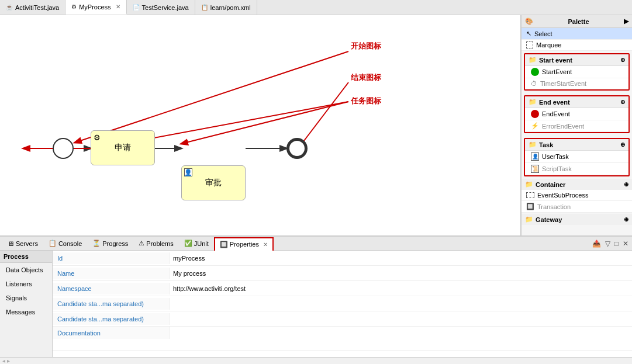 Image resolution: width=632 pixels, height=364 pixels. What do you see at coordinates (530, 45) in the screenshot?
I see `marquee-icon` at bounding box center [530, 45].